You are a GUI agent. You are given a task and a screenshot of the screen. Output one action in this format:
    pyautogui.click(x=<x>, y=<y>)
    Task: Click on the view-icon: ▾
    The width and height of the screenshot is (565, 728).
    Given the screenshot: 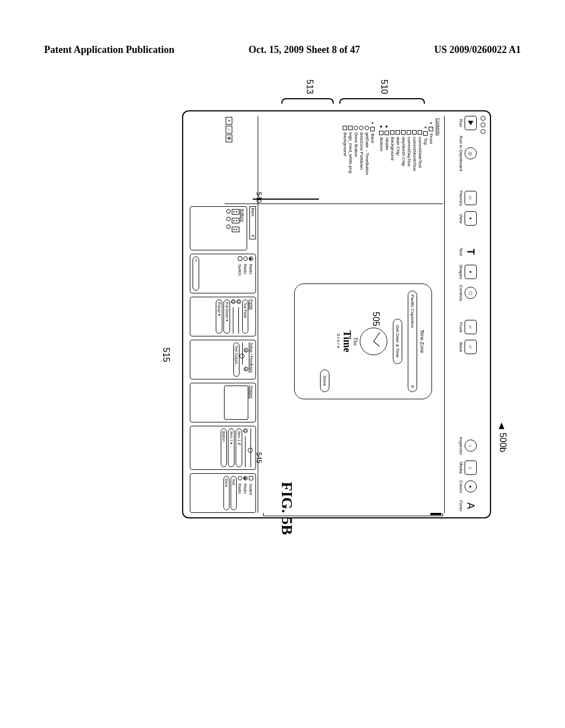 What is the action you would take?
    pyautogui.click(x=471, y=218)
    